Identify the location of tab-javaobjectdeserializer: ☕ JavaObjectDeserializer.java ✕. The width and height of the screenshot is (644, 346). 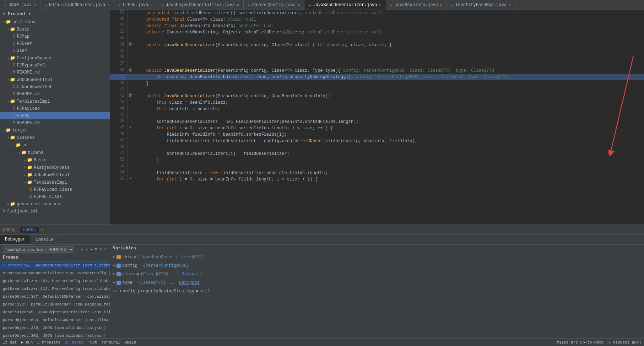
(200, 5).